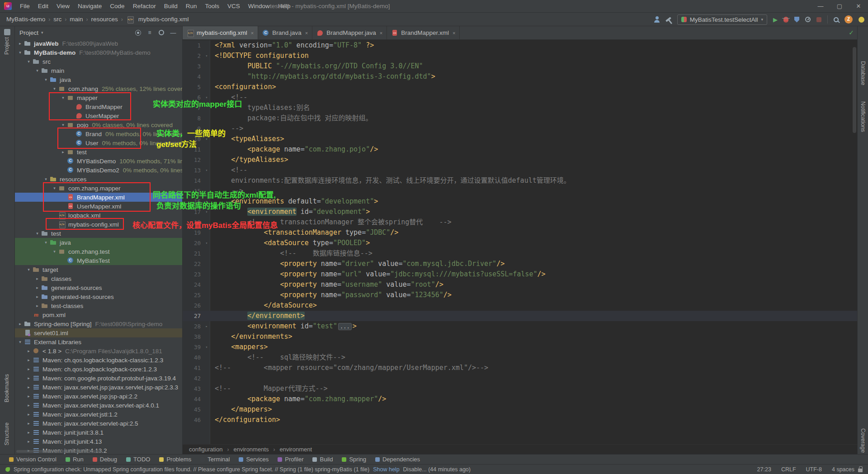 This screenshot has height=474, width=868. What do you see at coordinates (99, 143) in the screenshot?
I see `tree-row-user: User0% methods, 0% lines covered` at bounding box center [99, 143].